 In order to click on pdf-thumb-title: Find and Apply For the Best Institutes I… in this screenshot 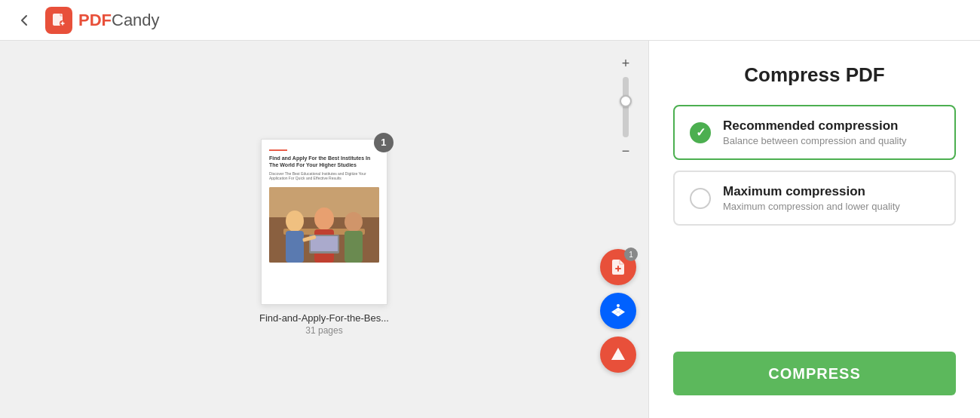, I will do `click(324, 161)`.